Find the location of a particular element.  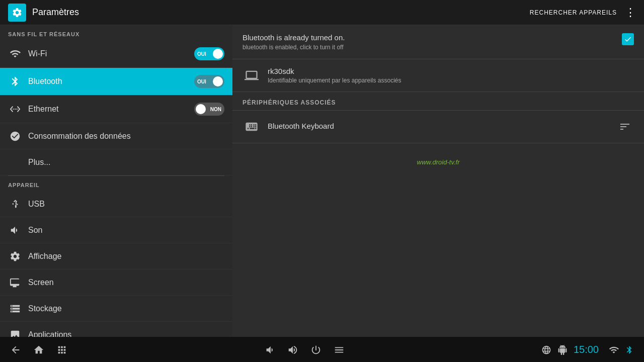

earth-icon is located at coordinates (546, 349).